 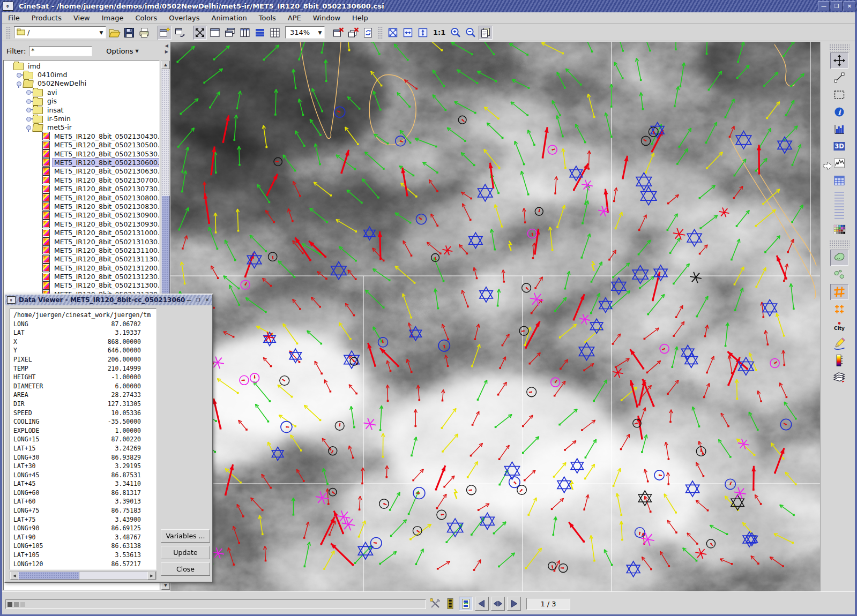 What do you see at coordinates (14, 18) in the screenshot?
I see `menu-file: File` at bounding box center [14, 18].